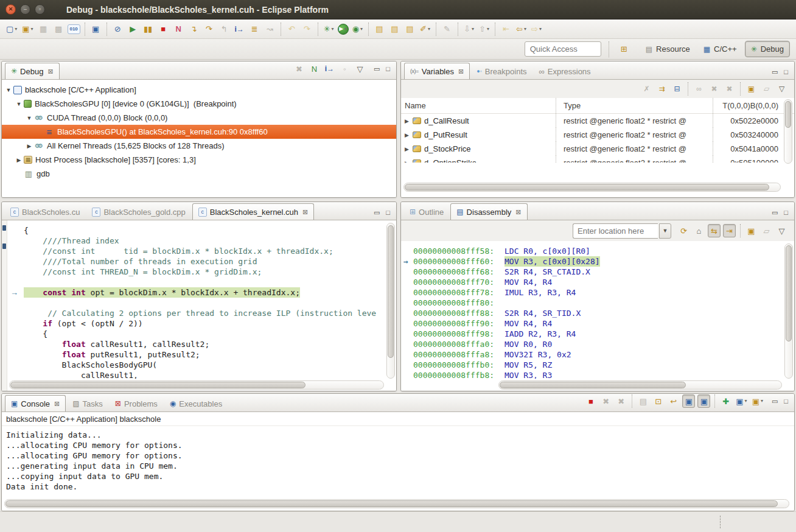  I want to click on redo-button: ↷, so click(307, 29).